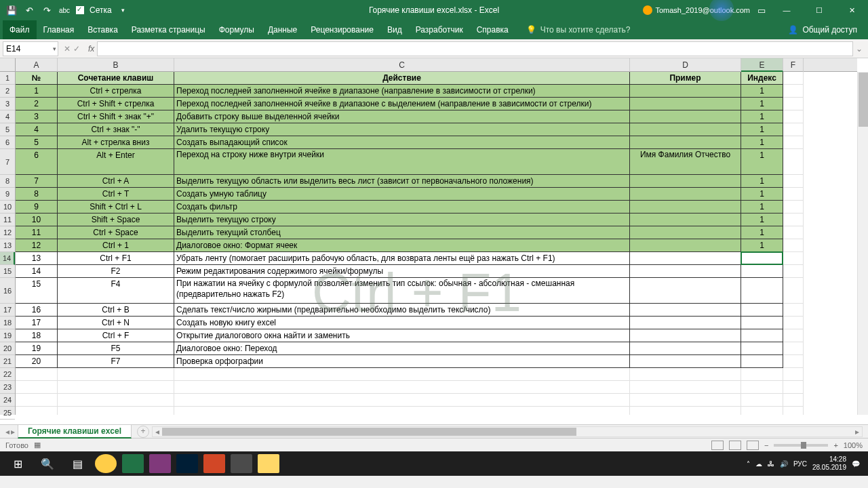  What do you see at coordinates (77, 49) in the screenshot?
I see `enter-icon: ✓` at bounding box center [77, 49].